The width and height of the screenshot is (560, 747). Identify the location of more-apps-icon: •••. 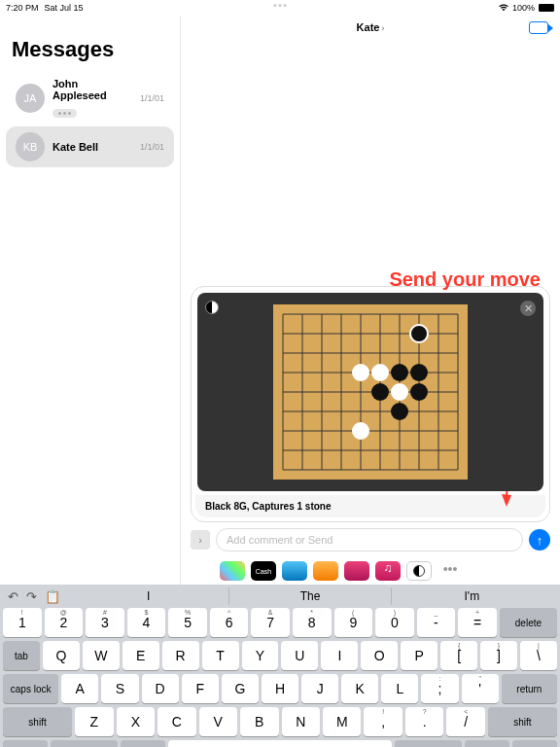
(450, 571).